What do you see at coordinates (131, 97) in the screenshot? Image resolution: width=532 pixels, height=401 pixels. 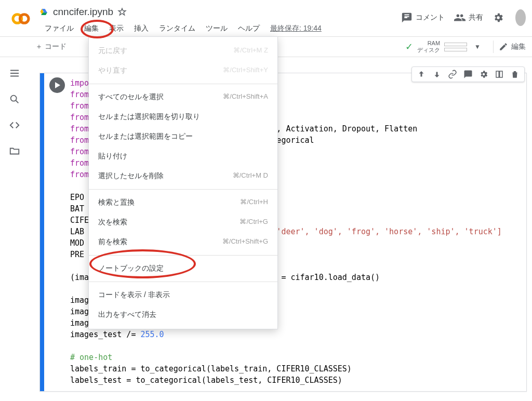 I see `dropdown-item-label: すべてのセルを選択` at bounding box center [131, 97].